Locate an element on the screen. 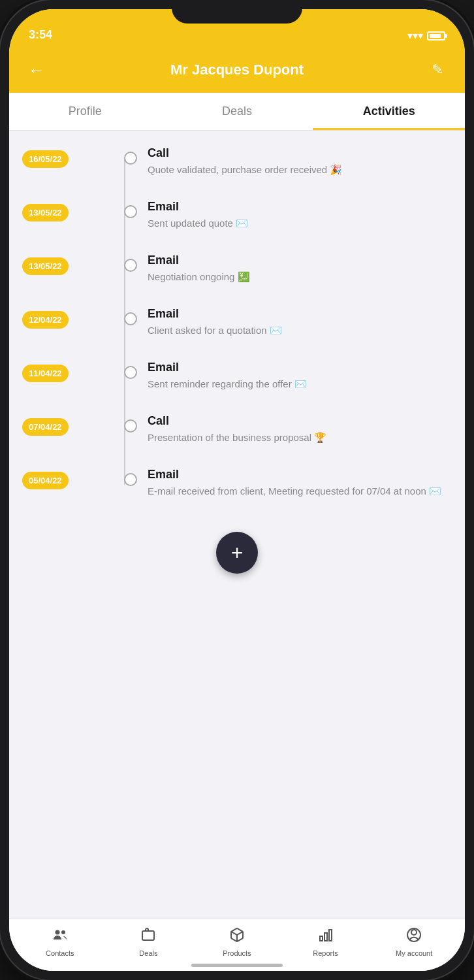  tab-bar: Profile Deals Activities is located at coordinates (237, 112).